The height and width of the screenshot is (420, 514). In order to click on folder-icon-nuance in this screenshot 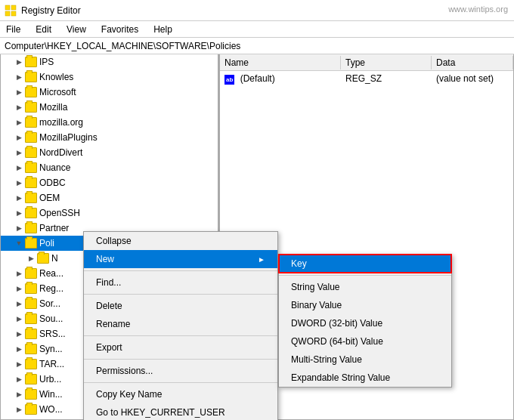, I will do `click(31, 168)`.